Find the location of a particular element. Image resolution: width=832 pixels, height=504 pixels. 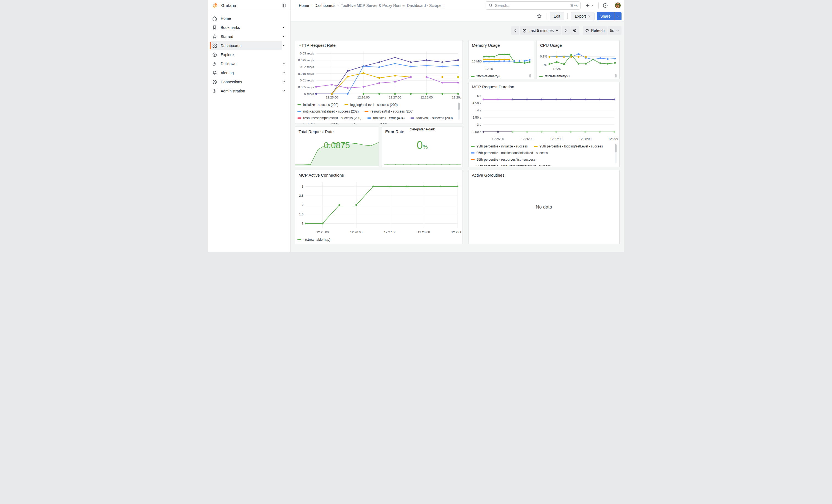

sidebar-item-label: Administration is located at coordinates (251, 91).